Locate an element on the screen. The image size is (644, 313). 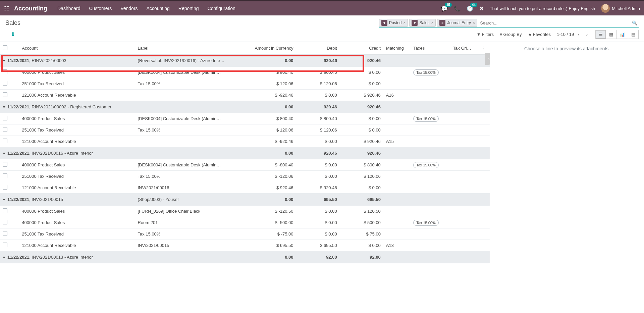
discuss-badge: 15 is located at coordinates (448, 5).